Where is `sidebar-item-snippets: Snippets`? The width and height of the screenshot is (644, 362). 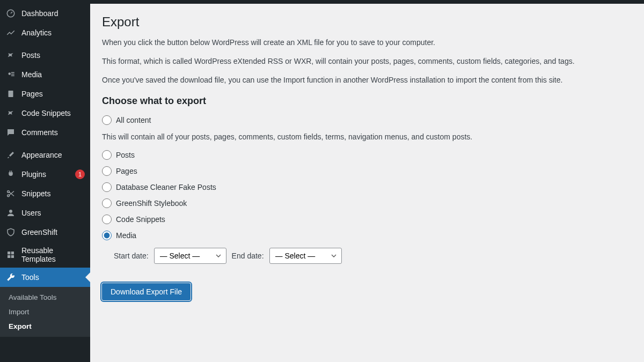 sidebar-item-snippets: Snippets is located at coordinates (45, 194).